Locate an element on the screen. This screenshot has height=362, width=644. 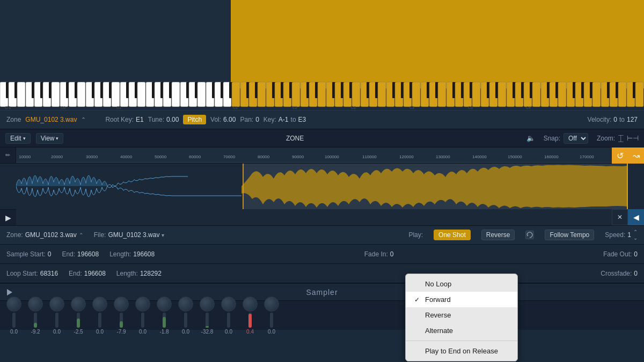
channel-3: -2.5 is located at coordinates (78, 315).